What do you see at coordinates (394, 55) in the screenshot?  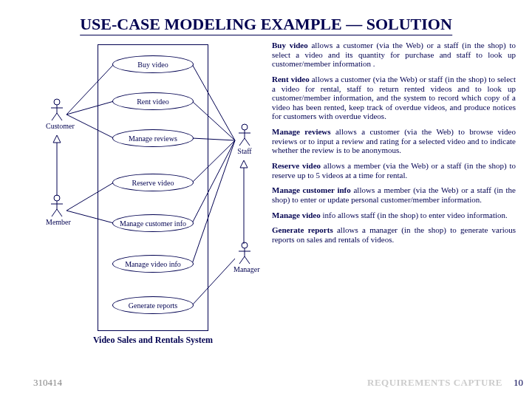 I see `desc-buy: Buy video allows a customer (via the Web…` at bounding box center [394, 55].